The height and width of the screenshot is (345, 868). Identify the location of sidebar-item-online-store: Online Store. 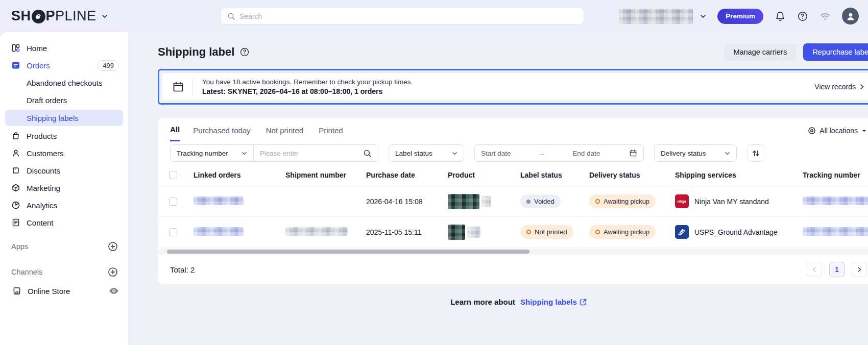
(64, 291).